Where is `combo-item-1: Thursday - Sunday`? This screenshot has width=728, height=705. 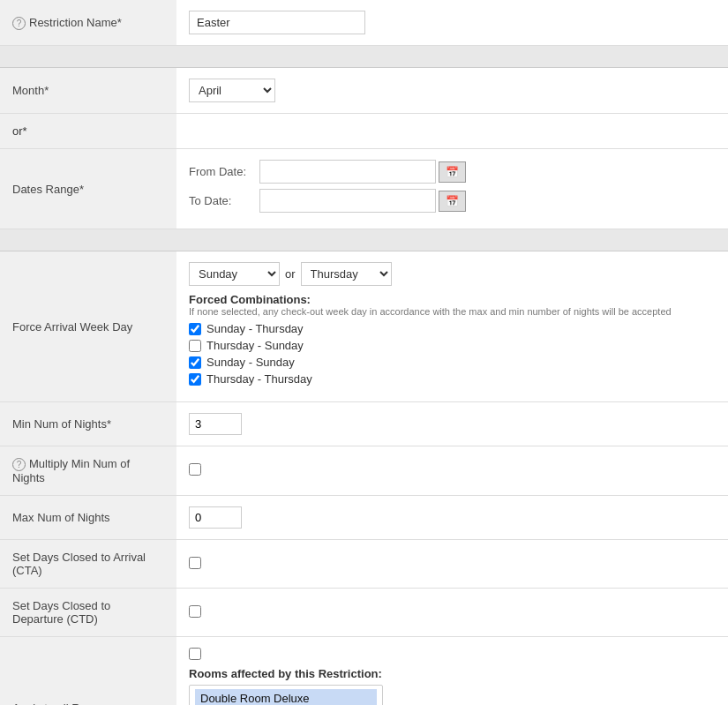 combo-item-1: Thursday - Sunday is located at coordinates (452, 346).